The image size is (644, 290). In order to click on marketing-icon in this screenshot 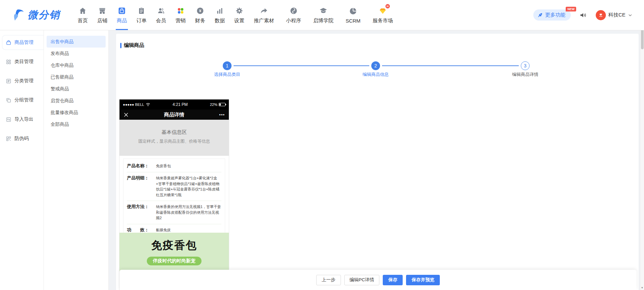, I will do `click(181, 11)`.